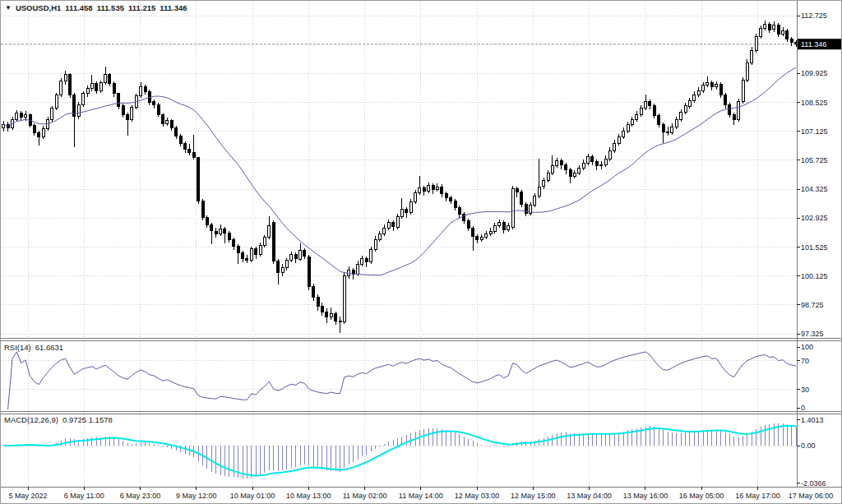 Image resolution: width=842 pixels, height=504 pixels. Describe the element at coordinates (812, 452) in the screenshot. I see `macd-axis: 1.40130.00-2.0366` at that location.